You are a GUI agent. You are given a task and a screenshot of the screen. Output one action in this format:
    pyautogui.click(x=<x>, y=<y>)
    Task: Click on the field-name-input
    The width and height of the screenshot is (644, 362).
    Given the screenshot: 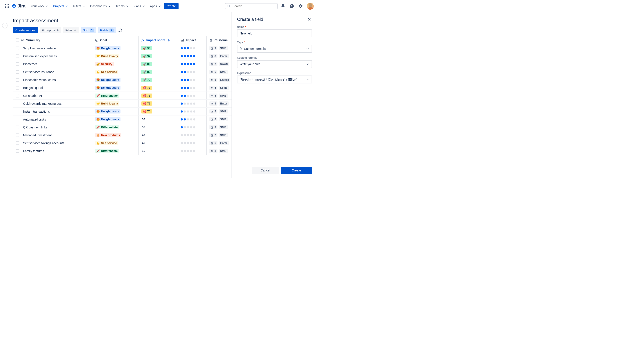 What is the action you would take?
    pyautogui.click(x=274, y=33)
    